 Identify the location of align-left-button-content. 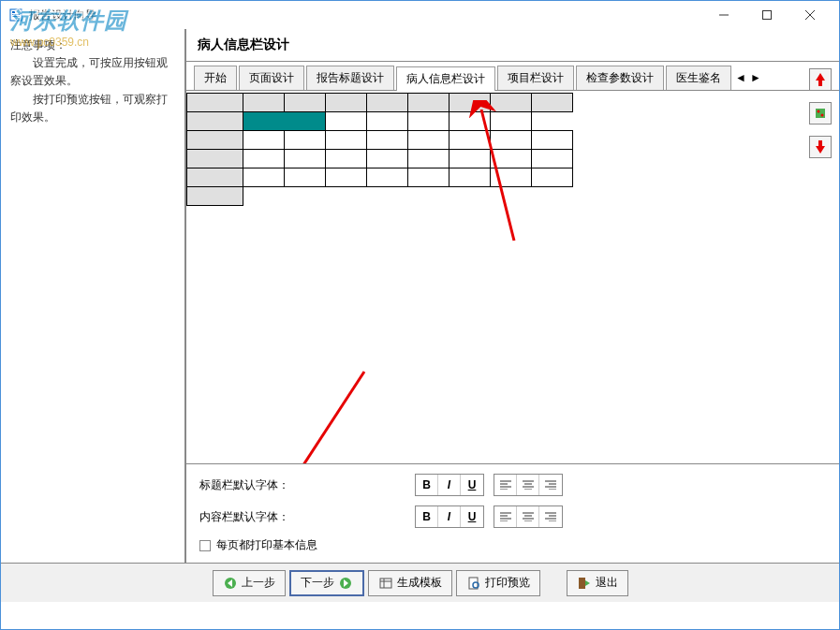
(506, 517).